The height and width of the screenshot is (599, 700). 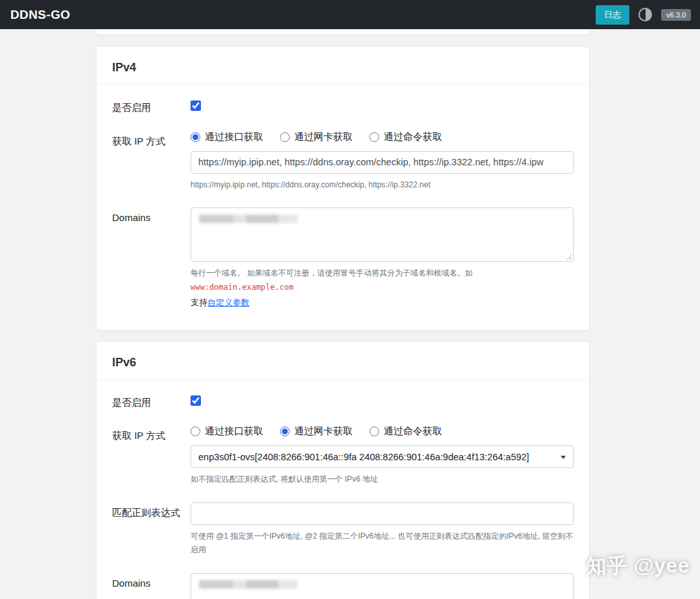 I want to click on ipv6-enable-row: 是否启用, so click(x=343, y=403).